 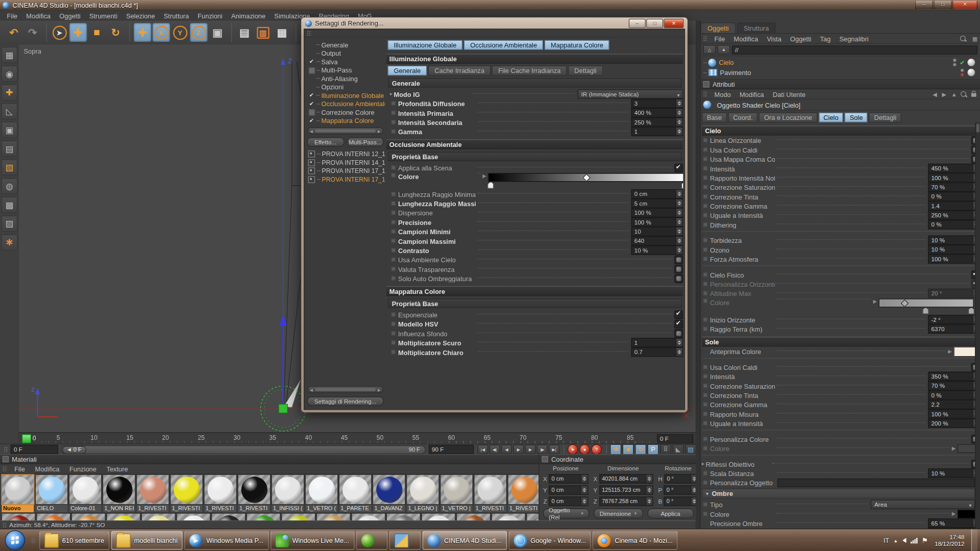 I want to click on enabled-check-icon: ✔, so click(x=962, y=62).